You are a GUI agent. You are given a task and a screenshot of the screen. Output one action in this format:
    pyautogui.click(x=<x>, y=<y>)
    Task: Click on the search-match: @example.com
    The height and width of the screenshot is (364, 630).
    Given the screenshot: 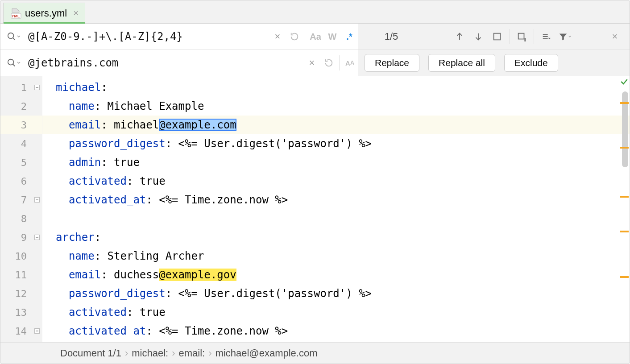 What is the action you would take?
    pyautogui.click(x=197, y=125)
    